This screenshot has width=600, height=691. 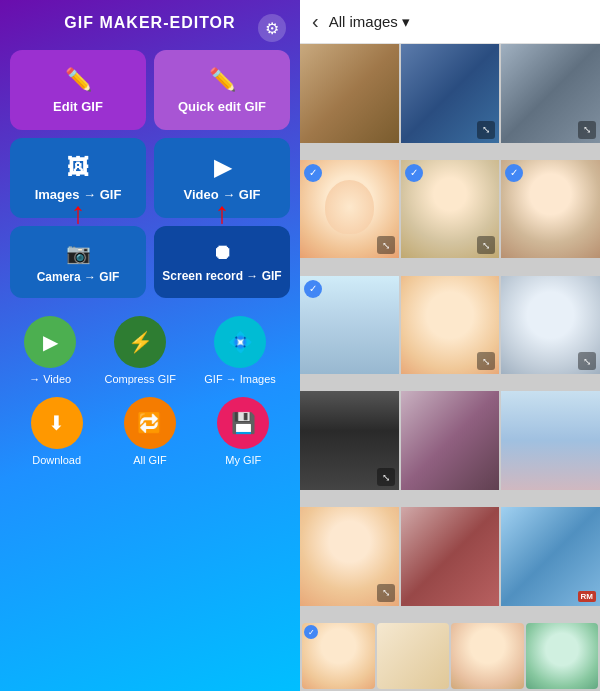 What do you see at coordinates (243, 460) in the screenshot?
I see `my-gif-label: My GIF` at bounding box center [243, 460].